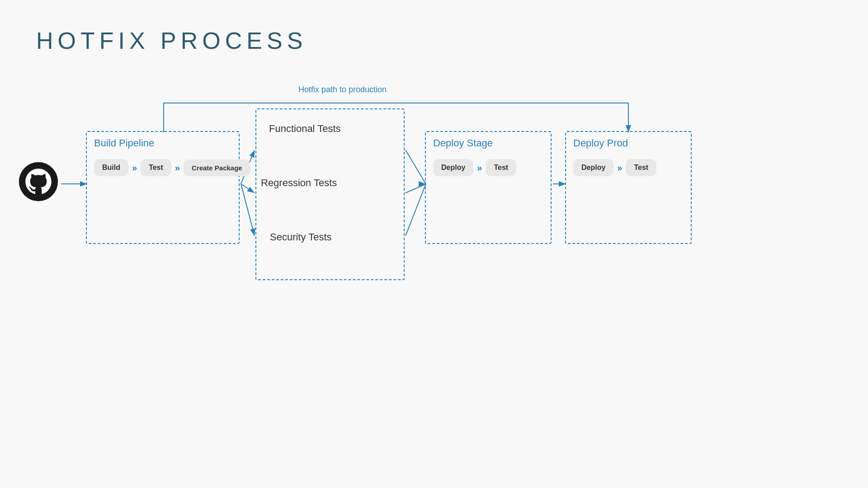  What do you see at coordinates (479, 168) in the screenshot?
I see `chevron-deploy-stage: »` at bounding box center [479, 168].